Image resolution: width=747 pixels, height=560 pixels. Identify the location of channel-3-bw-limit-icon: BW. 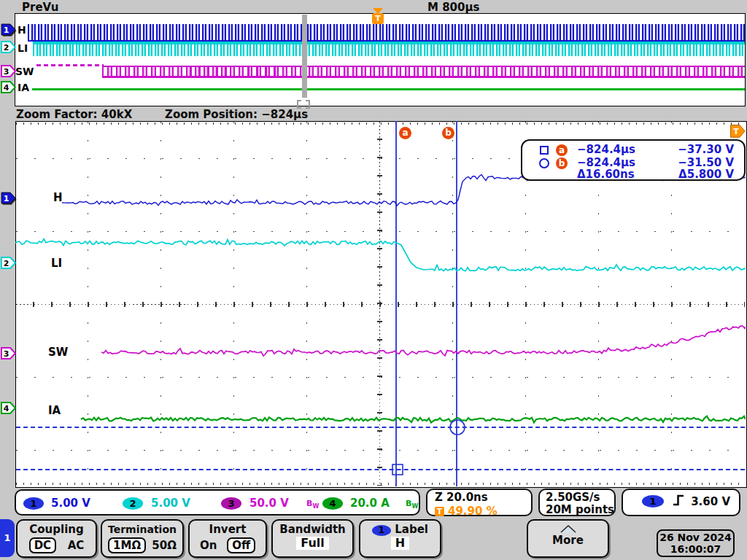
(312, 505).